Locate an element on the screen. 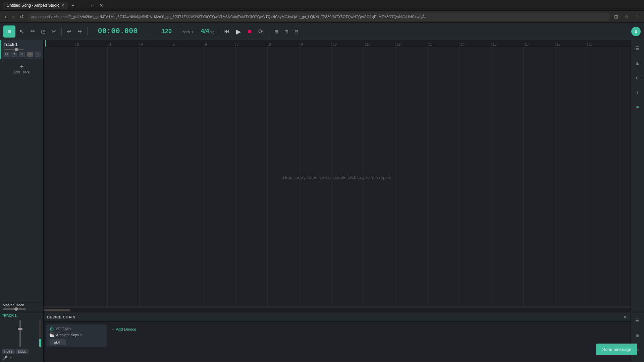 The image size is (644, 362). active-tab: Untitled Song - Amped Studio ✕ is located at coordinates (36, 5).